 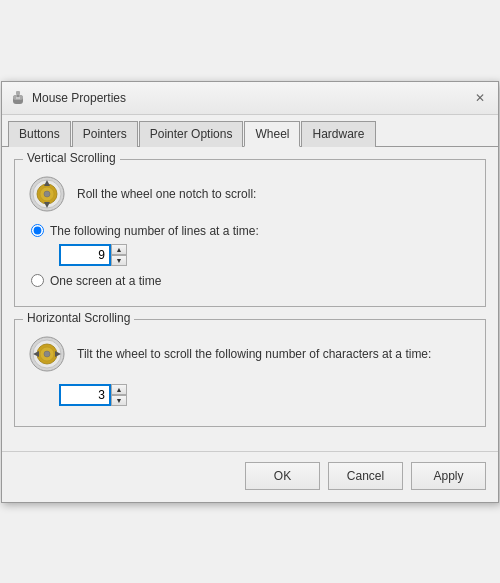 I want to click on lines-spinner-row: ▲ ▼, so click(x=266, y=255).